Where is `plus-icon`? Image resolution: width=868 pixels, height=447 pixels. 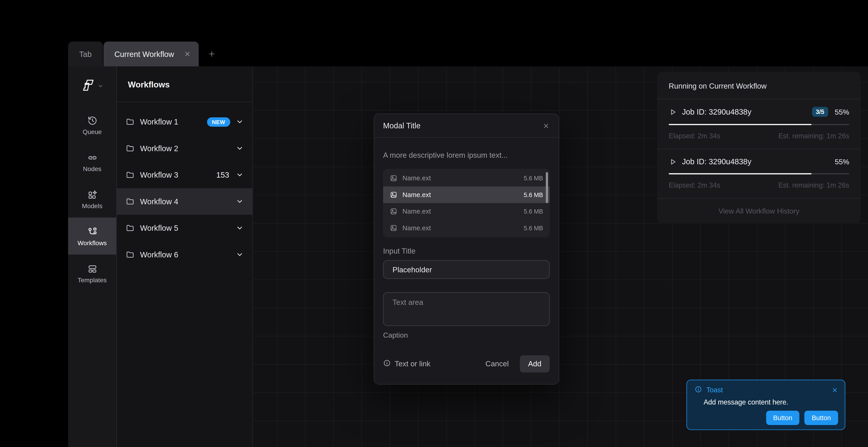
plus-icon is located at coordinates (212, 54).